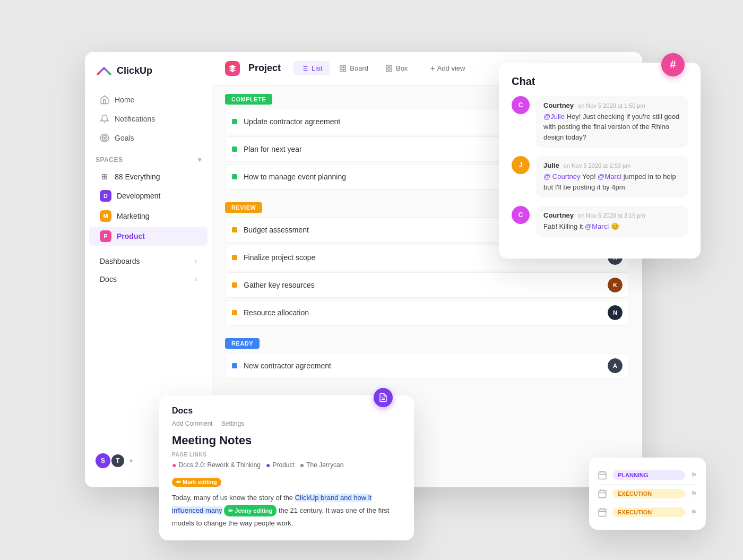 This screenshot has height=560, width=743. I want to click on project-icon, so click(232, 68).